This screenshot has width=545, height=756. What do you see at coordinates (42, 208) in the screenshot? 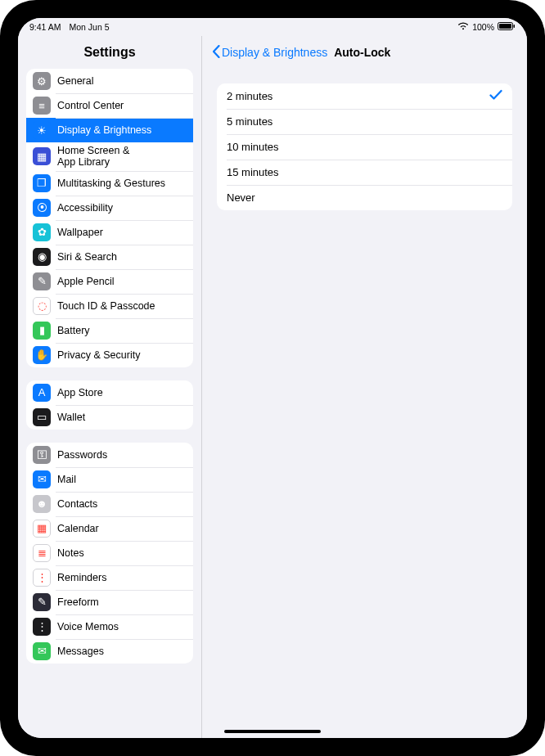
I see `person-icon: ⦿` at bounding box center [42, 208].